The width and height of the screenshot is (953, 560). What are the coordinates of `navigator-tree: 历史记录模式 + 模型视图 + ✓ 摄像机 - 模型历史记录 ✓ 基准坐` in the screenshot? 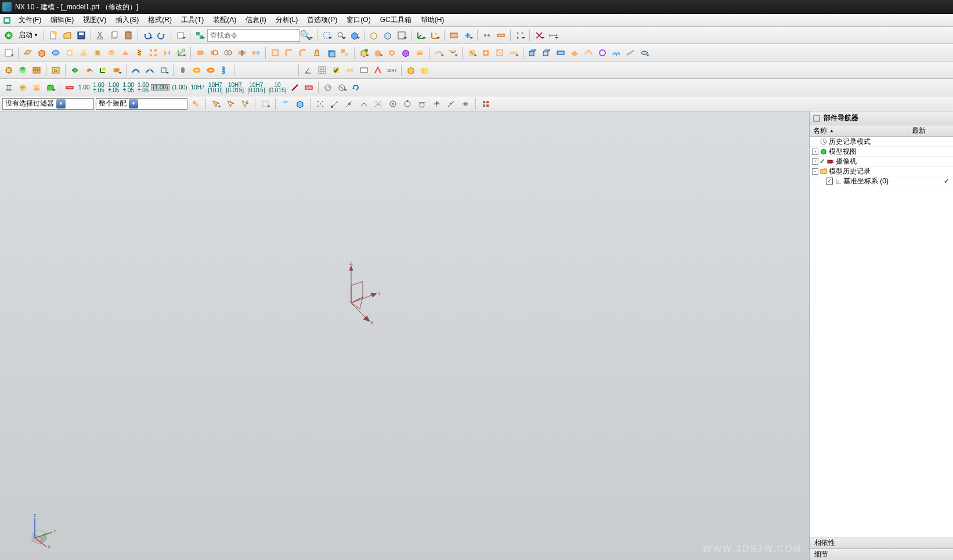 It's located at (881, 337).